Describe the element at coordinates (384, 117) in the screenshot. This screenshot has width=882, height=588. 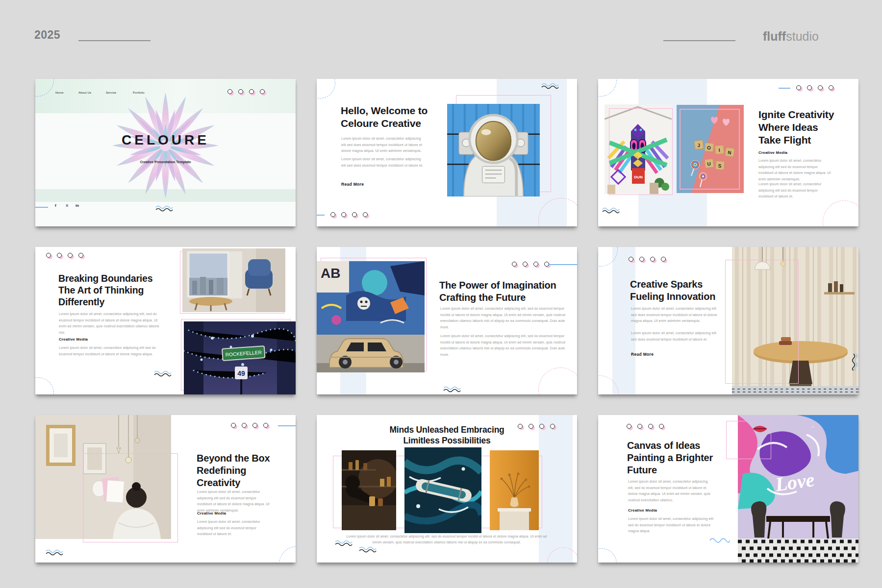
I see `slide-title: Hello, Welcome to Celoure Creative` at that location.